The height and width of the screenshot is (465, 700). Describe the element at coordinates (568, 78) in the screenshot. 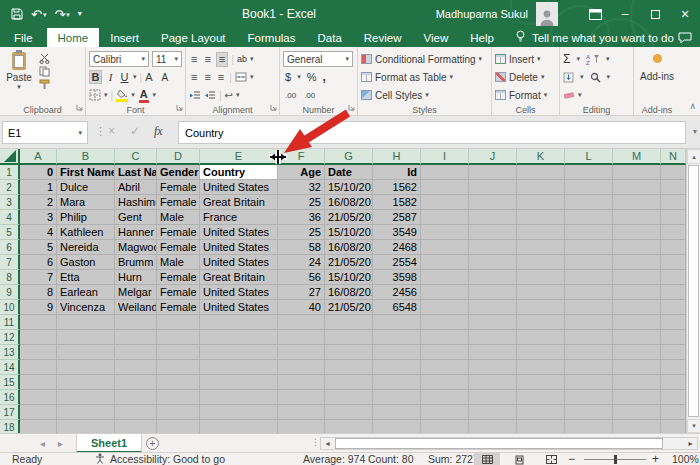

I see `fill-button` at that location.